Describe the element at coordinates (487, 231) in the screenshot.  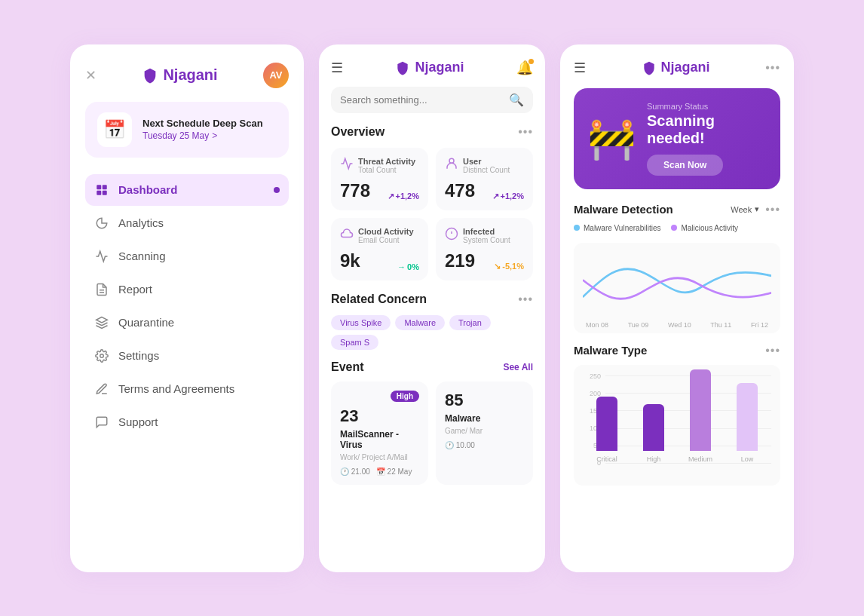
I see `infected-label: Infected` at that location.